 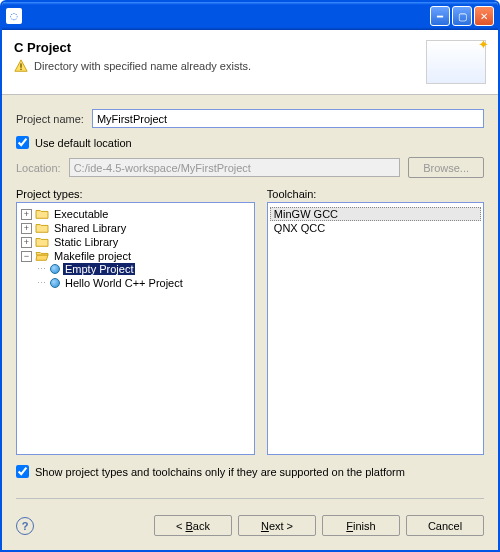 What do you see at coordinates (144, 269) in the screenshot?
I see `tree-item-empty-project: ⋯ Empty Project` at bounding box center [144, 269].